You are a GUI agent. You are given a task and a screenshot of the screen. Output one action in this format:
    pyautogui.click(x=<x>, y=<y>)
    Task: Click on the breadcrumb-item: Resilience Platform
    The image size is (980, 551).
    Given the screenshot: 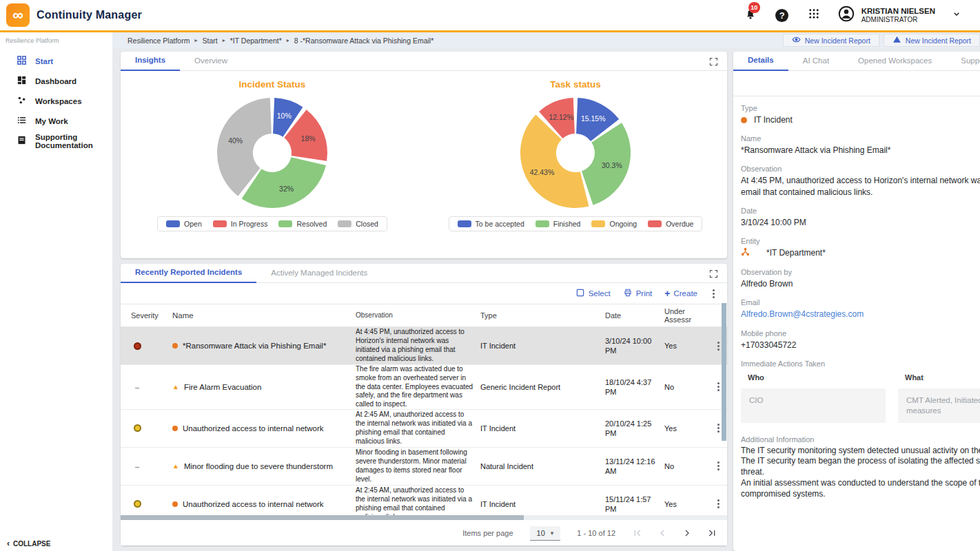 What is the action you would take?
    pyautogui.click(x=159, y=41)
    